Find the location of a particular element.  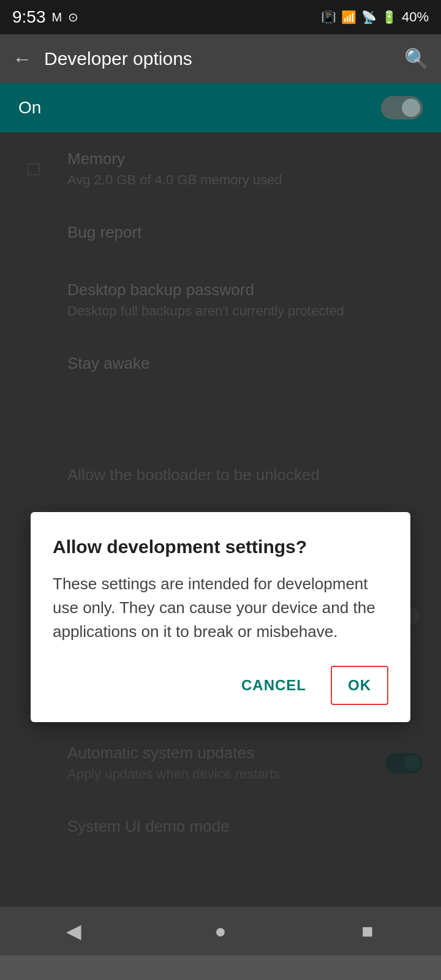

dialog-message: These settings are intended for developm… is located at coordinates (221, 608).